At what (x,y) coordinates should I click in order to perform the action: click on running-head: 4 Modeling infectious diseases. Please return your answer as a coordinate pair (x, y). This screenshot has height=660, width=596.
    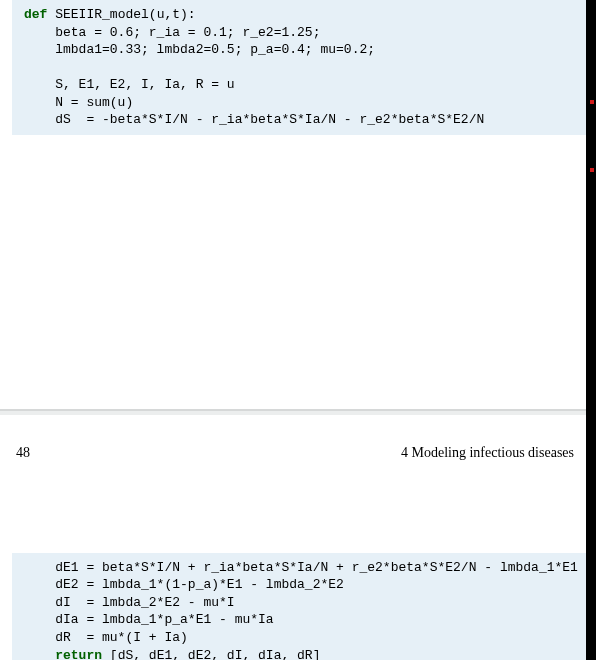
    Looking at the image, I should click on (488, 453).